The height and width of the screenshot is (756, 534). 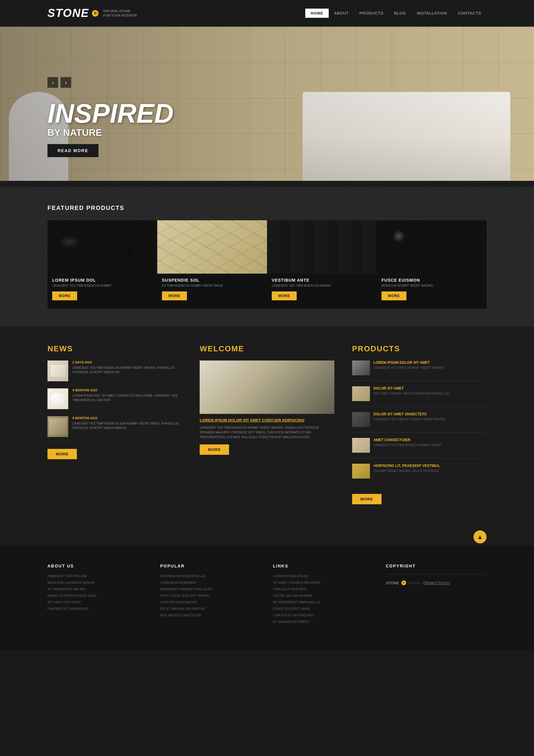 What do you see at coordinates (392, 583) in the screenshot?
I see `footer-logo-text: STONE` at bounding box center [392, 583].